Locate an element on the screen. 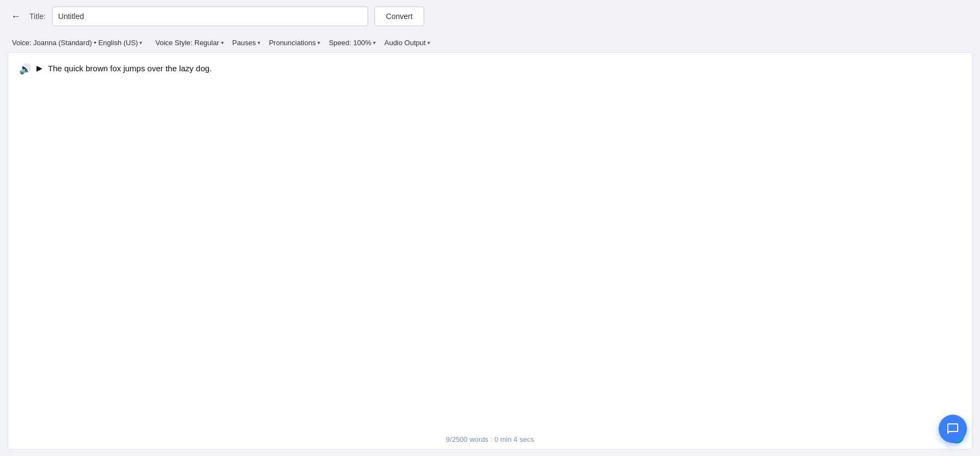 The height and width of the screenshot is (456, 980). speed-chevron-icon: ▾ is located at coordinates (375, 42).